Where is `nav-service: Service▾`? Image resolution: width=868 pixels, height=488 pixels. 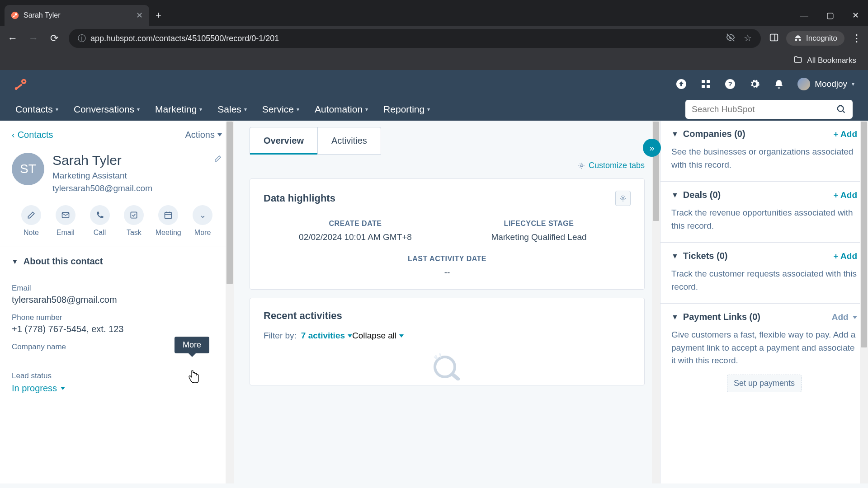
nav-service: Service▾ is located at coordinates (281, 109).